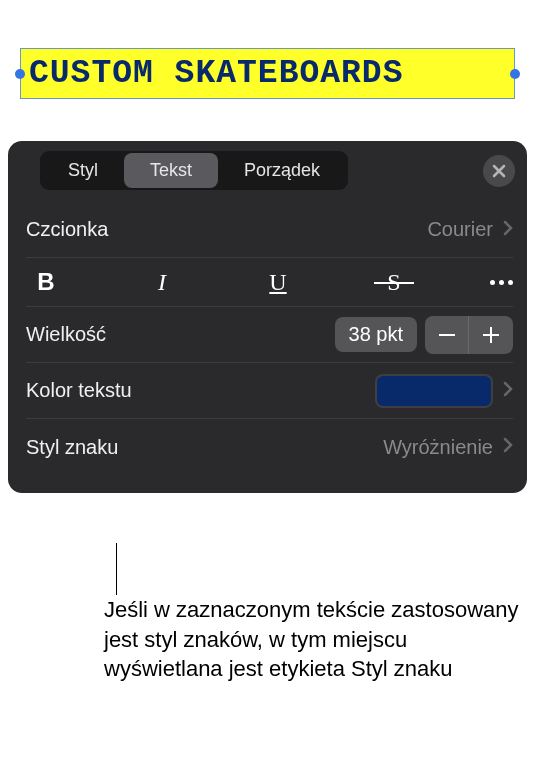 The image size is (535, 774). I want to click on char-style-row: Styl znaku Wyróżnienie, so click(270, 447).